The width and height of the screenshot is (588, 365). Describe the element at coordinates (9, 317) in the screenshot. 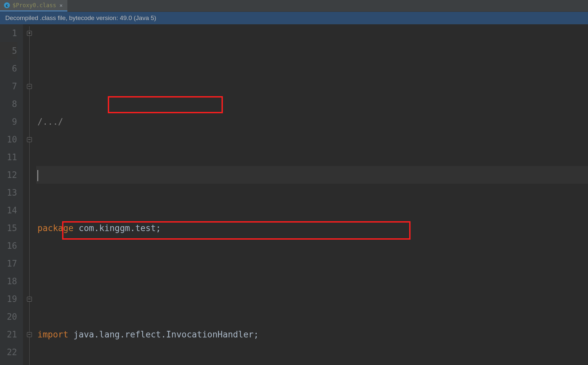

I see `line-number: 20` at that location.